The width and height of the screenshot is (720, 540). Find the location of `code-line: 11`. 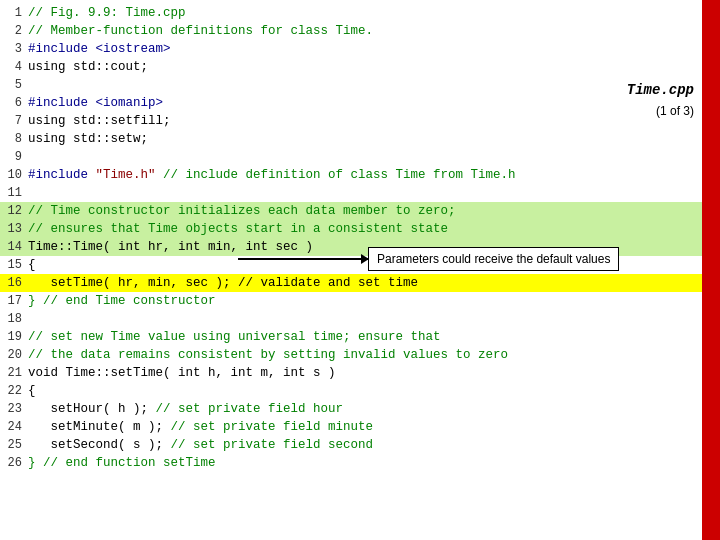

code-line: 11 is located at coordinates (360, 193).